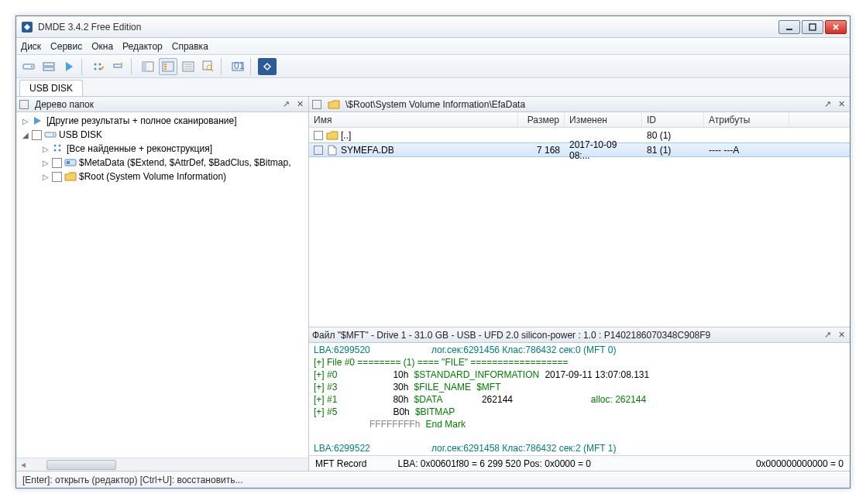  What do you see at coordinates (345, 135) in the screenshot?
I see `file-name: [..]` at bounding box center [345, 135].